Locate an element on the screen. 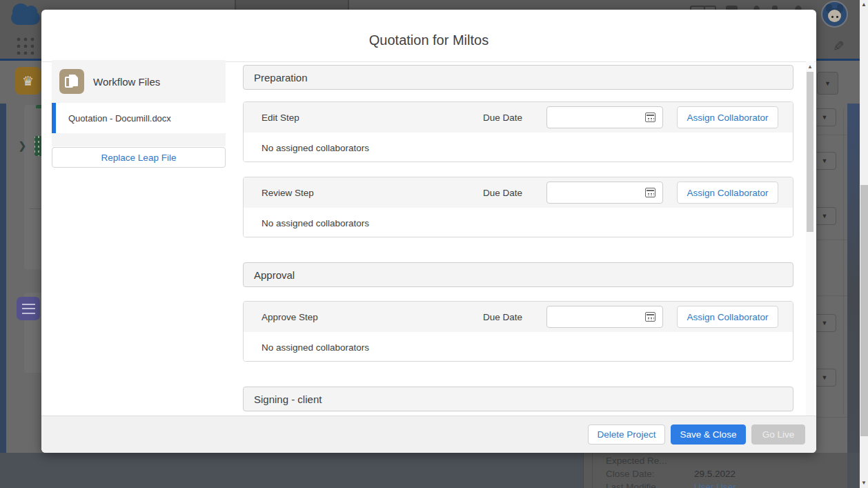 The image size is (868, 488). page-scrollbar: ▲ ▼ is located at coordinates (864, 244).